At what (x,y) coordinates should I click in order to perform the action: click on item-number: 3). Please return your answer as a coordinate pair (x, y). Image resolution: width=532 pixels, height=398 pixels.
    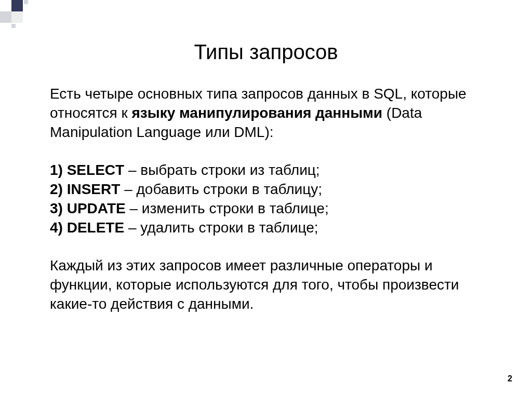
    Looking at the image, I should click on (56, 209).